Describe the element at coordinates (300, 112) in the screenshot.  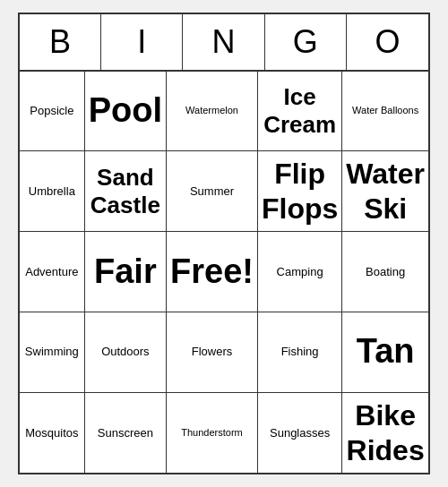
I see `bingo-cell: Ice Cream` at that location.